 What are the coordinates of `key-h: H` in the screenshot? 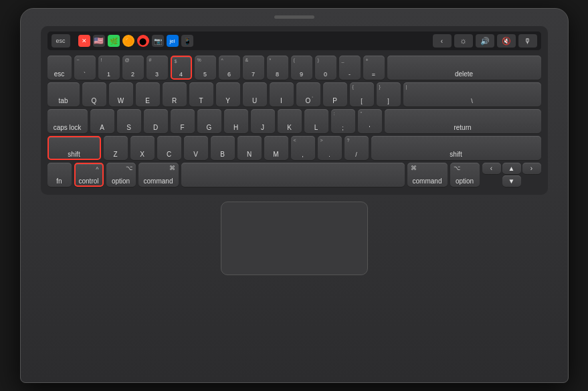 It's located at (236, 121).